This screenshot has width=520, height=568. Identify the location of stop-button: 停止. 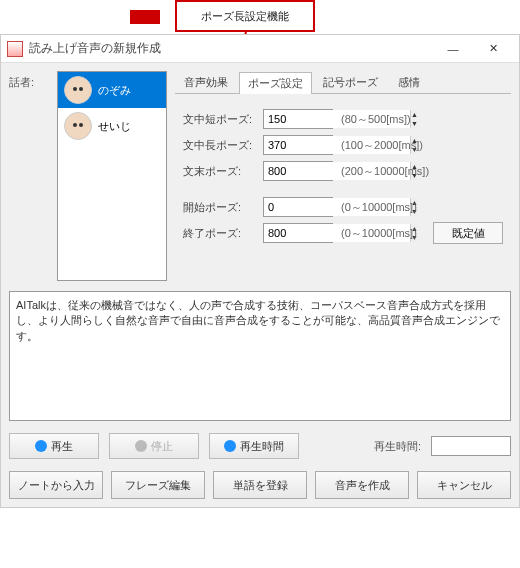
(154, 446).